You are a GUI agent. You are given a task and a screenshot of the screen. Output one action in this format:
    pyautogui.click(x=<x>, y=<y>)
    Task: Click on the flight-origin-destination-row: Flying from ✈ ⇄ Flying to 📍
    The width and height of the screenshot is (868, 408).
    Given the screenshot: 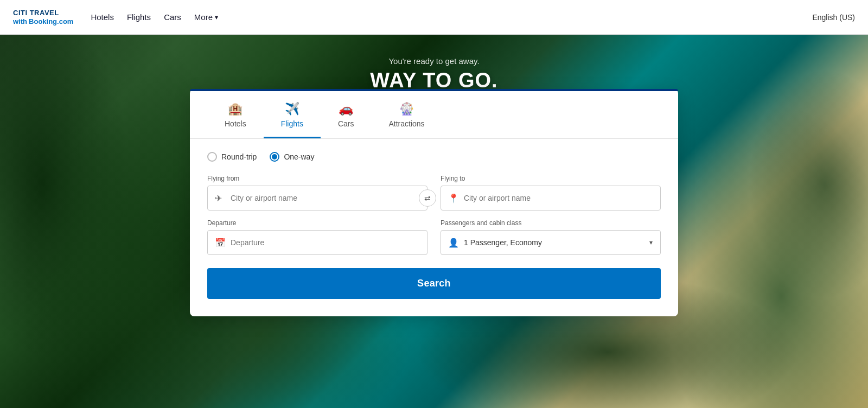 What is the action you would take?
    pyautogui.click(x=434, y=193)
    